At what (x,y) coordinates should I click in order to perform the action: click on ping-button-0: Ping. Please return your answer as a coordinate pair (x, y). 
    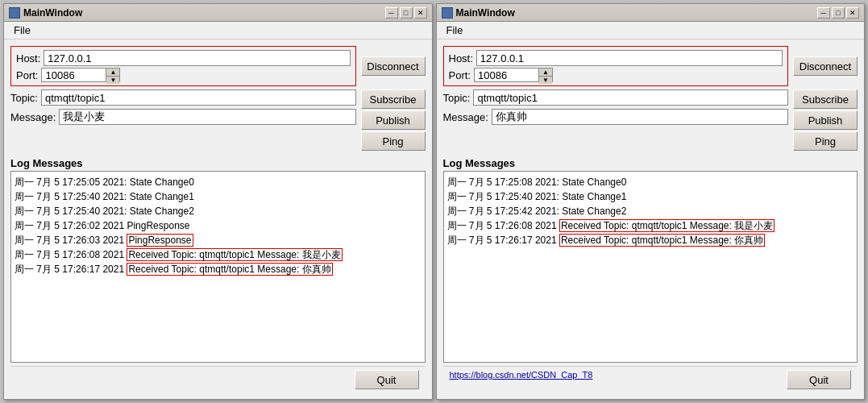
    Looking at the image, I should click on (393, 141).